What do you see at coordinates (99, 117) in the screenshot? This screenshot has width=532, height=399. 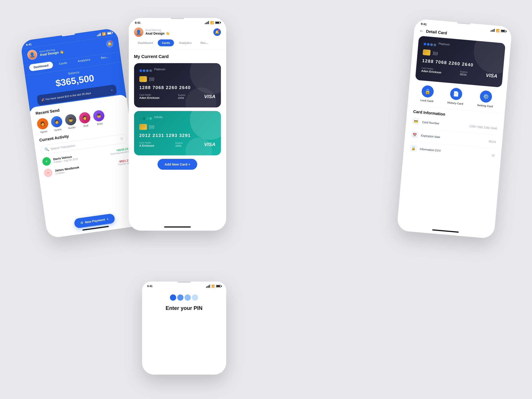 I see `contact-broto: 👦 Broto` at bounding box center [99, 117].